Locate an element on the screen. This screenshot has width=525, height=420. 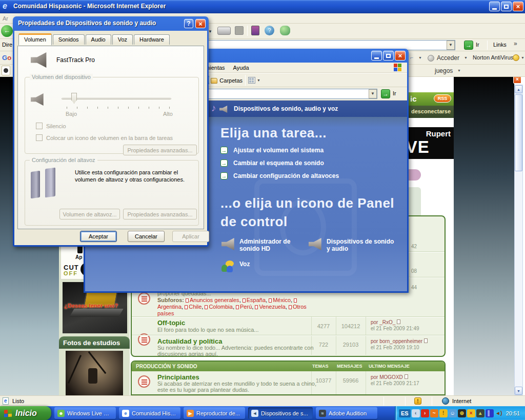
start-button: Inicio is located at coordinates (26, 413).